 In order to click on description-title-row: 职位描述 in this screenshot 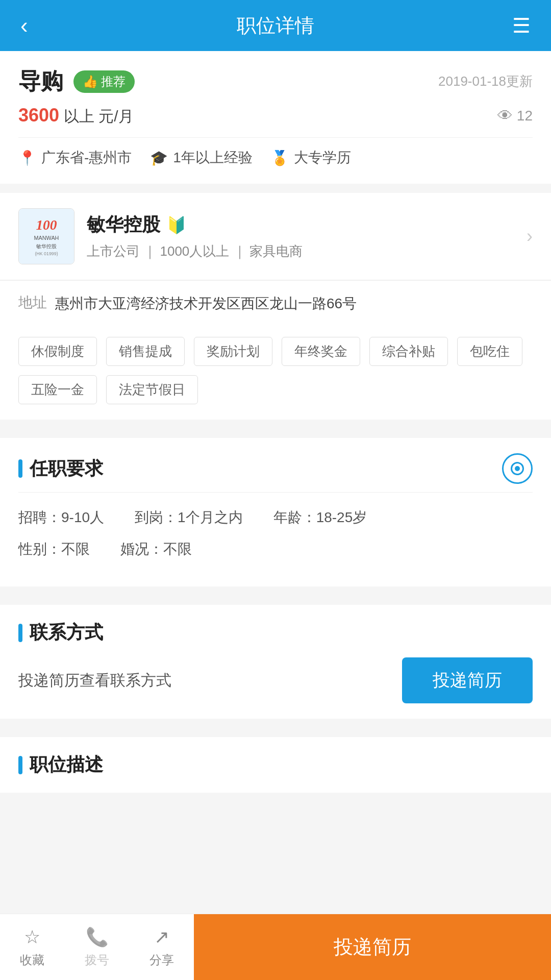, I will do `click(276, 765)`.